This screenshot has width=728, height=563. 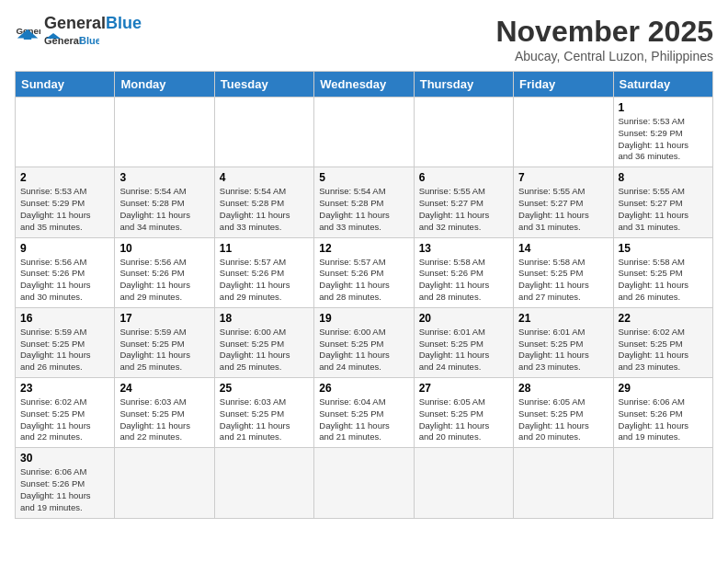 I want to click on day-number: 20, so click(x=463, y=318).